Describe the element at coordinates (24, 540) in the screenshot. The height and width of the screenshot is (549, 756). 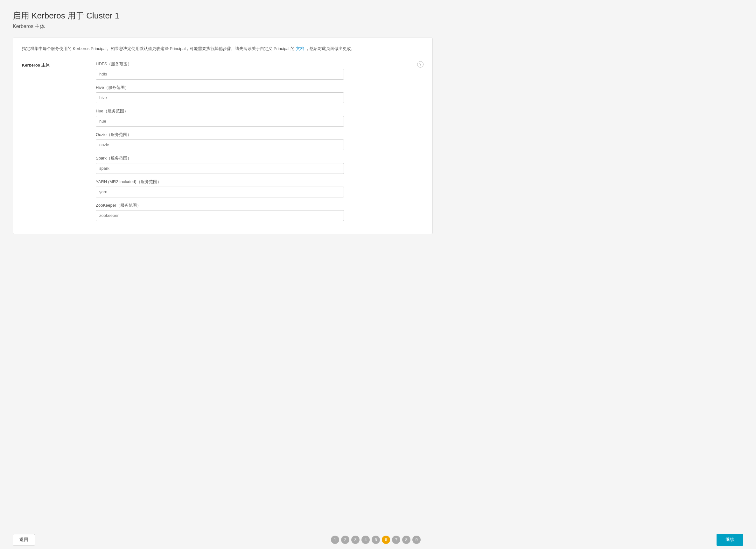
I see `back-button: 返回` at that location.